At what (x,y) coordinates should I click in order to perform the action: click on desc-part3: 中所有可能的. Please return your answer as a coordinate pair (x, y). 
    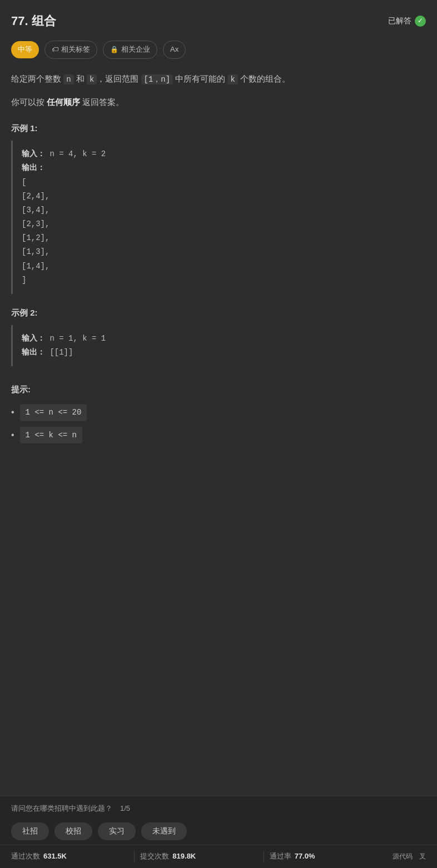
    Looking at the image, I should click on (200, 79).